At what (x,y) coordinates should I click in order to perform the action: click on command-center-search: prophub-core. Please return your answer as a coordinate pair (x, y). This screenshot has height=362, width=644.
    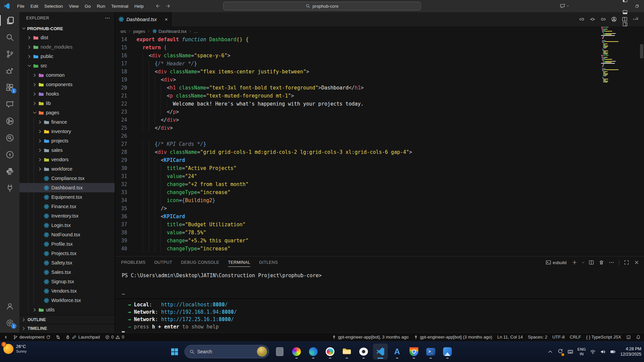
    Looking at the image, I should click on (322, 6).